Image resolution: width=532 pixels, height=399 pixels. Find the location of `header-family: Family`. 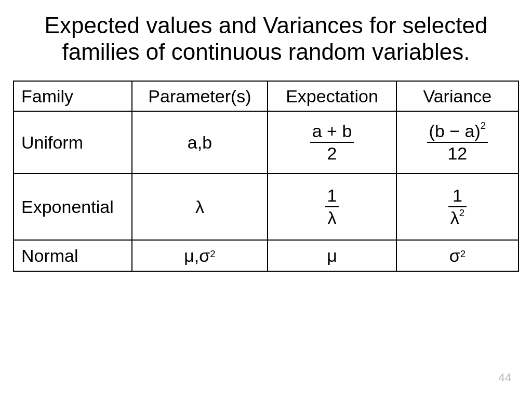

header-family: Family is located at coordinates (73, 96).